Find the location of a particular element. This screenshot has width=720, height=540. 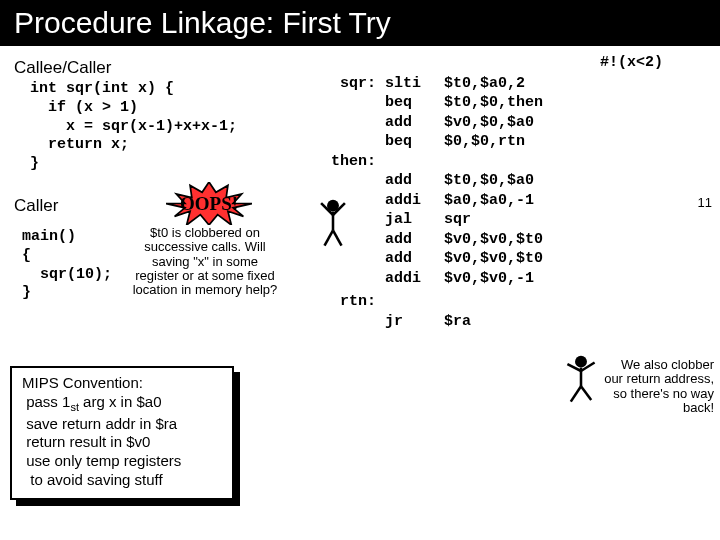

main-c-code: main() { sqr(10); } is located at coordinates (67, 266).